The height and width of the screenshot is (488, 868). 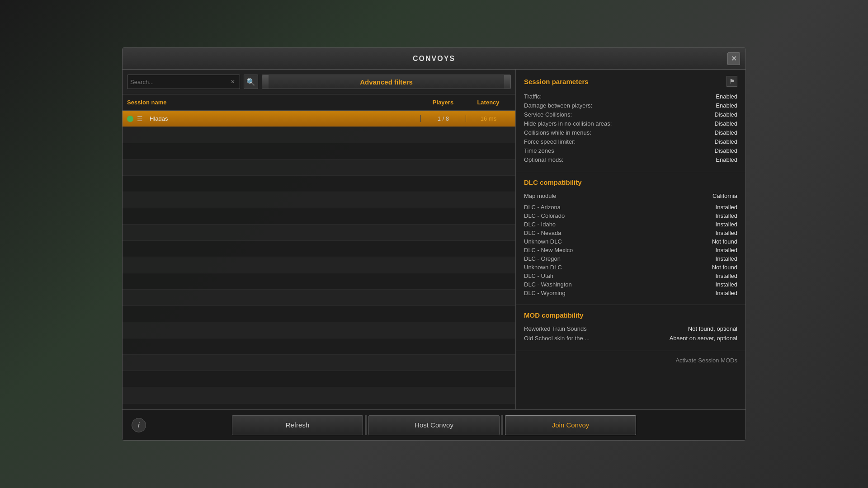 What do you see at coordinates (319, 119) in the screenshot?
I see `table-row: ☰ Hladas 1 / 8 16 ms` at bounding box center [319, 119].